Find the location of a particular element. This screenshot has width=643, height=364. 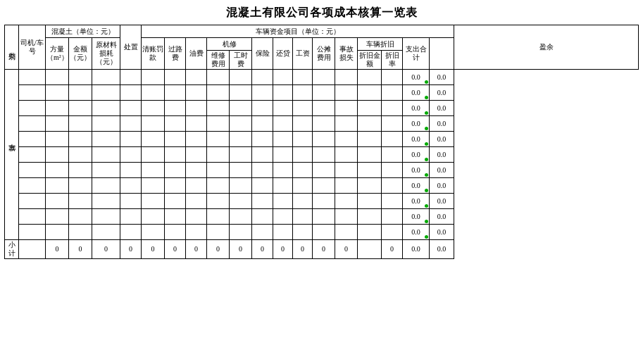

cell-zc-2: 0.0 is located at coordinates (416, 93).